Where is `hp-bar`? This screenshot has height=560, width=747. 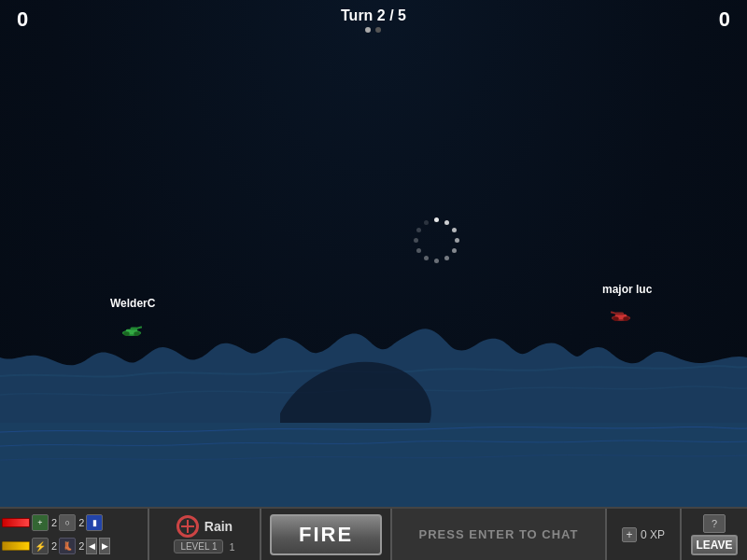
hp-bar is located at coordinates (16, 523).